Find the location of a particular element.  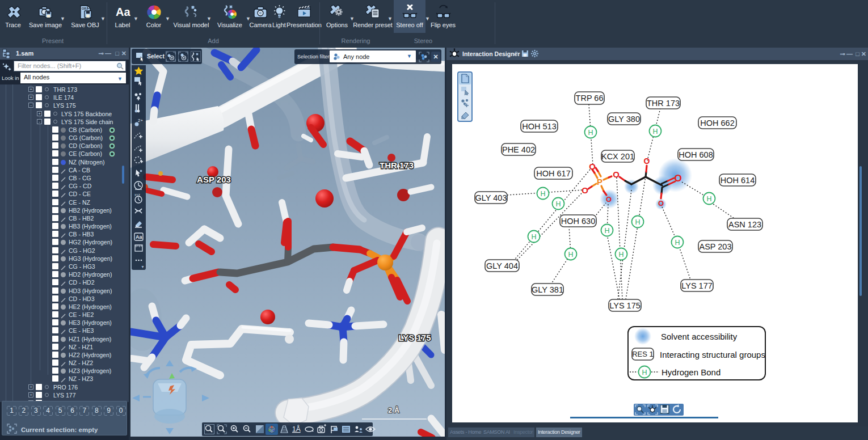

svg-text: ASN 123 is located at coordinates (745, 225).